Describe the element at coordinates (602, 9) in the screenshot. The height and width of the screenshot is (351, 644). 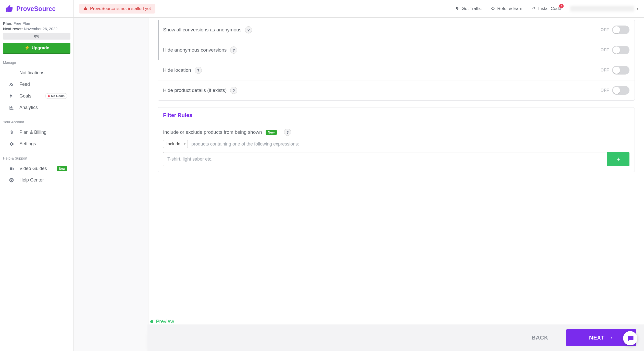
I see `user-email-blurred` at that location.